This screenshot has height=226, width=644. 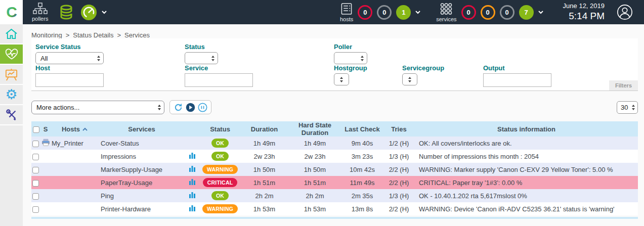 I want to click on col-tries: Tries, so click(x=399, y=129).